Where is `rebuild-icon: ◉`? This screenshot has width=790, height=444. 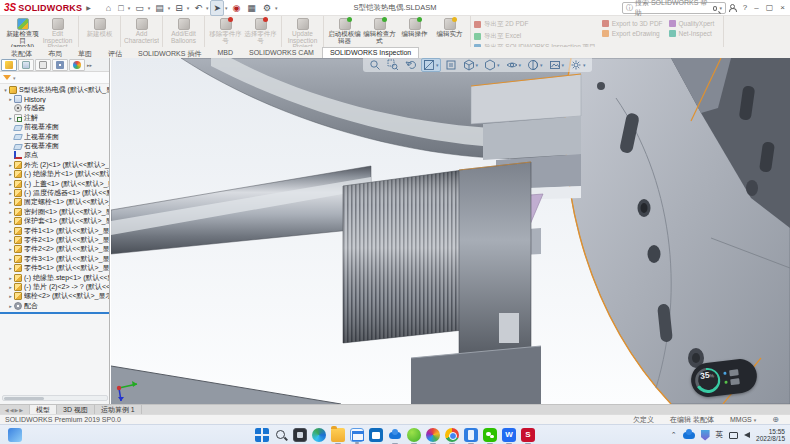
rebuild-icon: ◉ is located at coordinates (237, 8).